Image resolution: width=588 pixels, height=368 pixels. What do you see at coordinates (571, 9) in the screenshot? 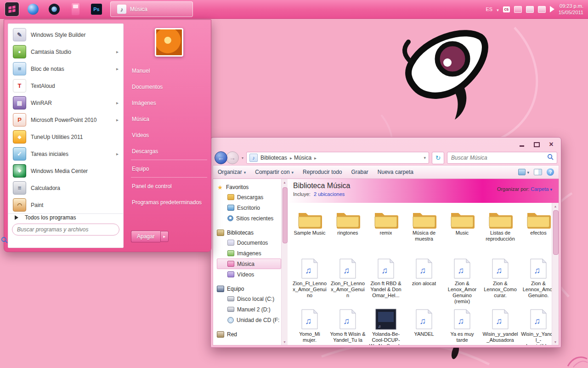
I see `clock: 09:23 p.m. 15/05/2011` at bounding box center [571, 9].